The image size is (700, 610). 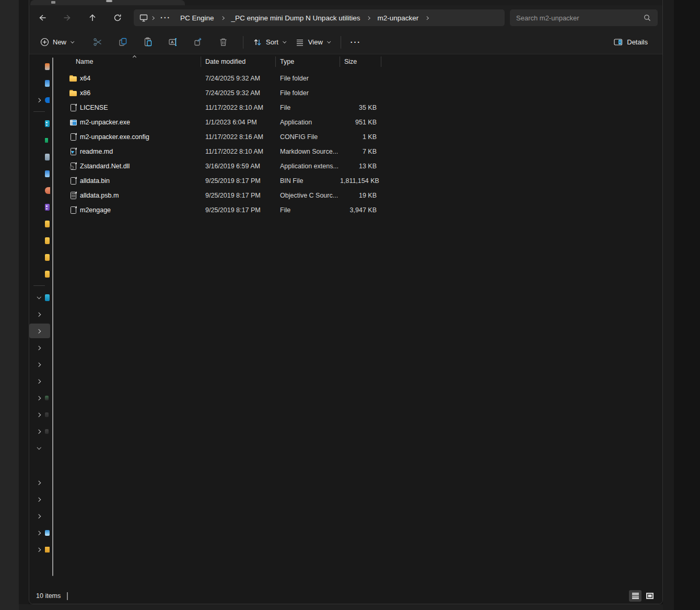 I want to click on file-row: m2-unpacker.exe.config 11/17/2022 8:16 A…, so click(x=361, y=137).